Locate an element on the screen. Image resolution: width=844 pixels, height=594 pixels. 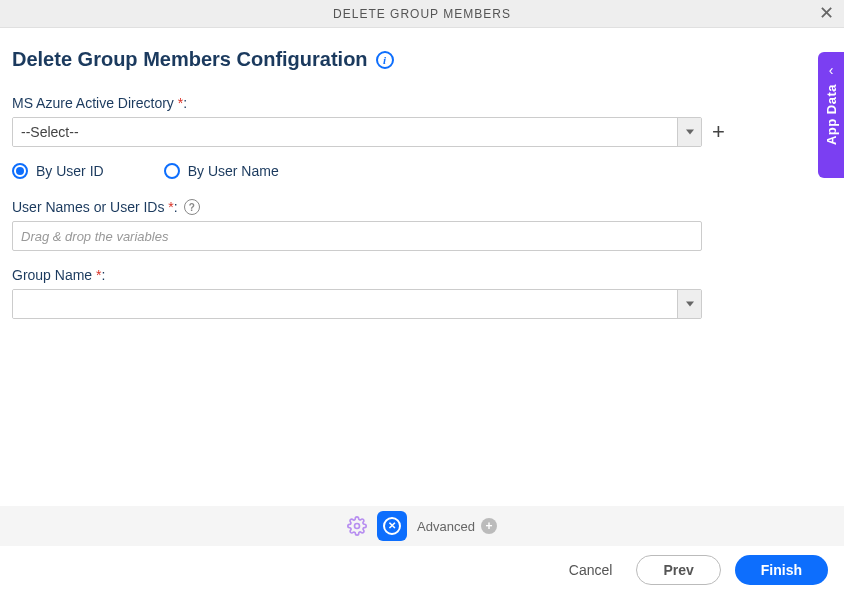
group-name-row is located at coordinates (420, 304).